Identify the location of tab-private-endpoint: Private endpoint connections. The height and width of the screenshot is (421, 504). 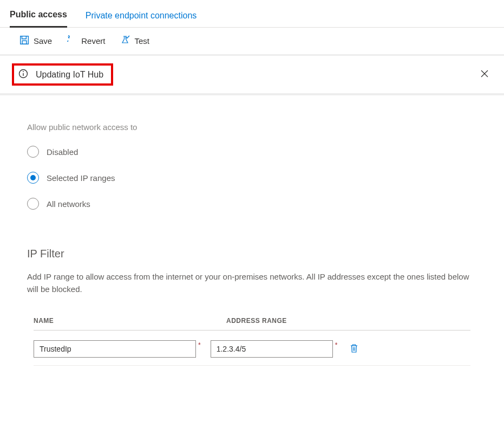
(141, 17).